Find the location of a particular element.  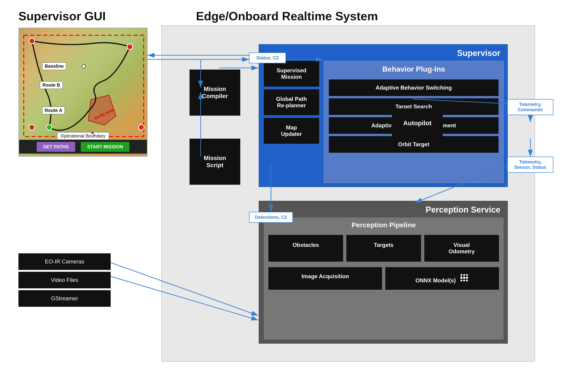

detections-c2-callout: Detections, C2 is located at coordinates (271, 217).